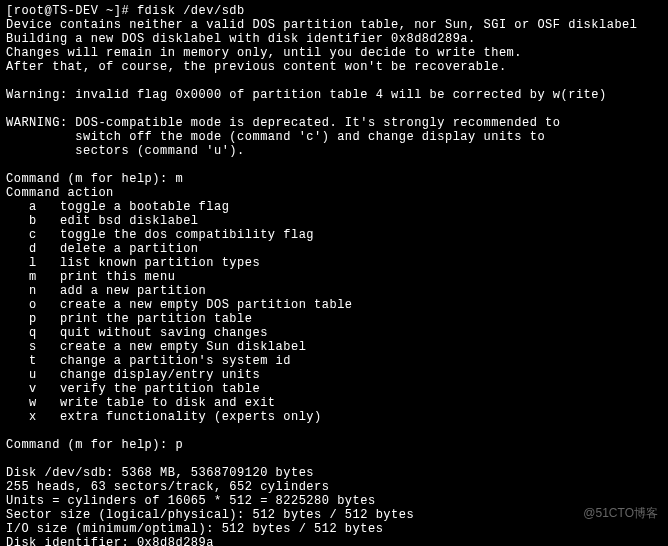 The height and width of the screenshot is (546, 668). What do you see at coordinates (334, 179) in the screenshot?
I see `fdisk-prompt-line: Command (m for help): m` at bounding box center [334, 179].